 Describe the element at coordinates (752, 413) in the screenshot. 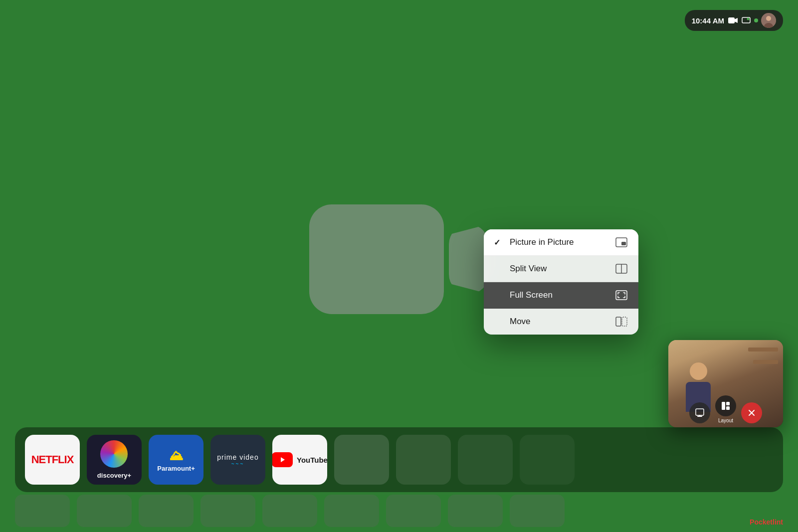

I see `pip-close-button` at that location.